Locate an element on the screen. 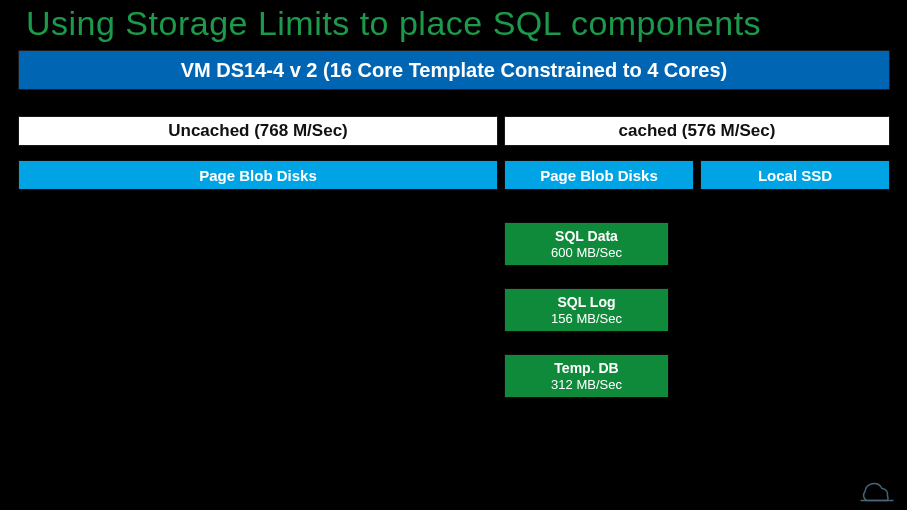 The width and height of the screenshot is (907, 510). vm-band: VM DS14-4 v 2 (16 Core Template Constrai… is located at coordinates (454, 70).